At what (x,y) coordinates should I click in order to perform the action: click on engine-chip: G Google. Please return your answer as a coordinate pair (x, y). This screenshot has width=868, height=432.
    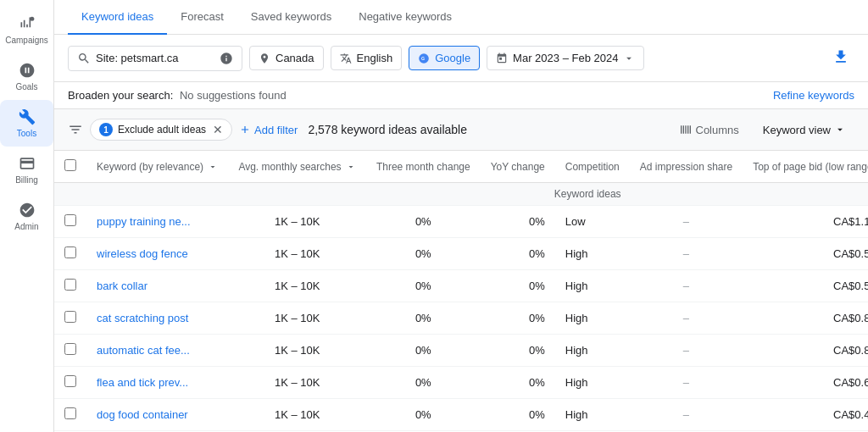
    Looking at the image, I should click on (444, 58).